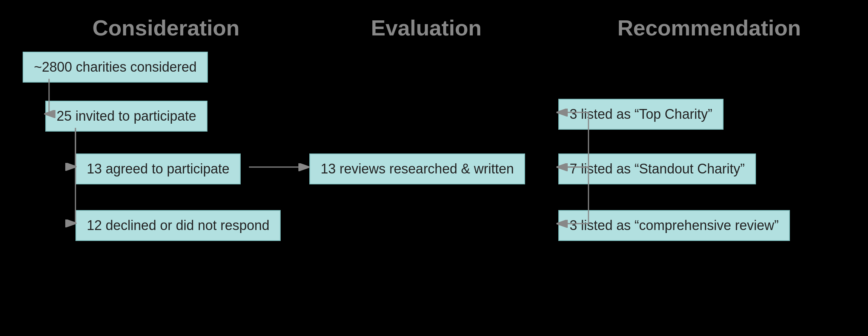  What do you see at coordinates (426, 28) in the screenshot?
I see `header-evaluation: Evaluation` at bounding box center [426, 28].